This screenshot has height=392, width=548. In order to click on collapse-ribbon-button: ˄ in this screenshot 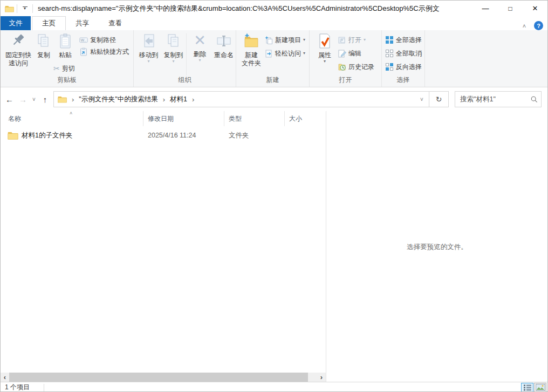, I will do `click(524, 26)`.